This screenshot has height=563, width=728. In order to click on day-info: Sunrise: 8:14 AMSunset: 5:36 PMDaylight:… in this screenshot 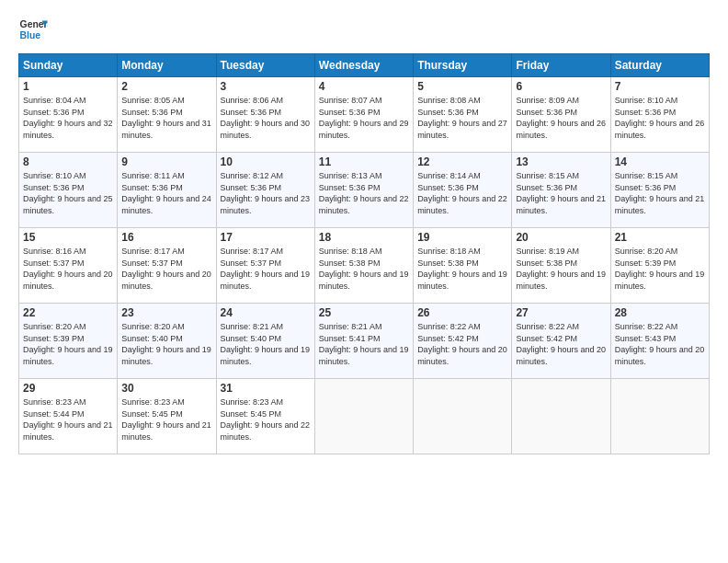, I will do `click(462, 193)`.